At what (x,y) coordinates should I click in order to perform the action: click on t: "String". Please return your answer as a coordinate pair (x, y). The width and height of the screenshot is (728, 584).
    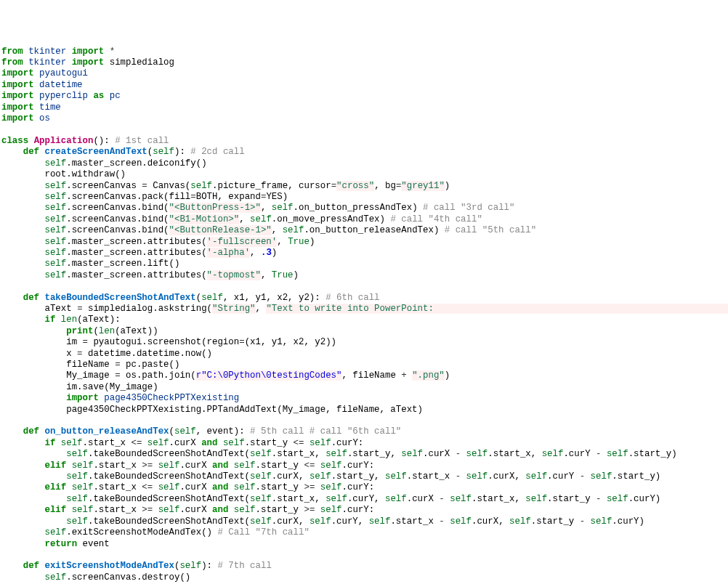
    Looking at the image, I should click on (234, 309).